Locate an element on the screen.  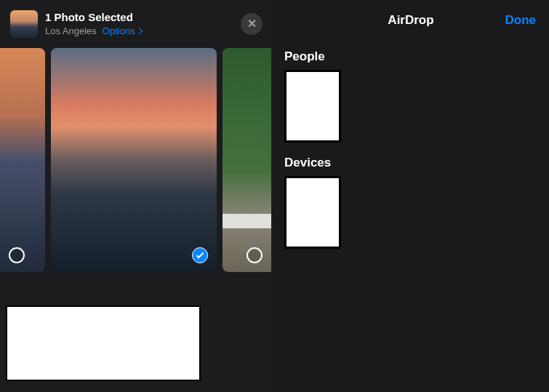
people-section: People is located at coordinates (411, 94).